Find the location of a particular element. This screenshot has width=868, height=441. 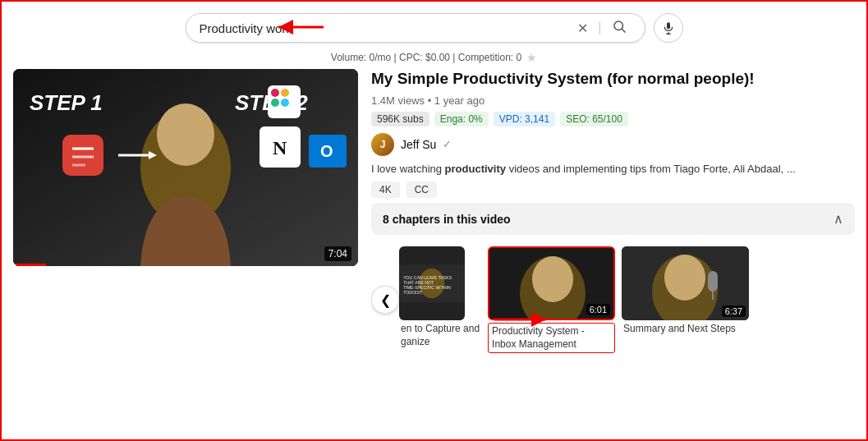

chapter-card-1: 6:01 Productivity System -Inbox Manageme… is located at coordinates (552, 300).